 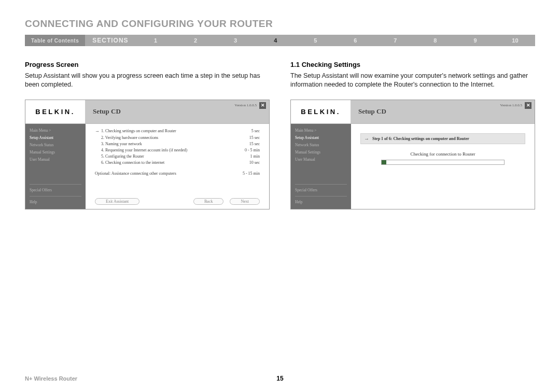 What do you see at coordinates (168, 150) in the screenshot?
I see `step-label: 4. Requesting your Internet account info…` at bounding box center [168, 150].